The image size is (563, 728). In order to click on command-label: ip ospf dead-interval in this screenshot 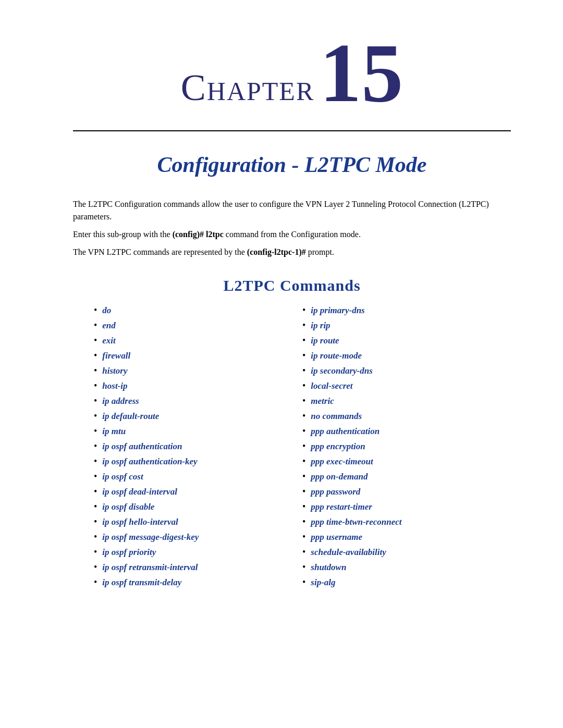, I will do `click(140, 492)`.